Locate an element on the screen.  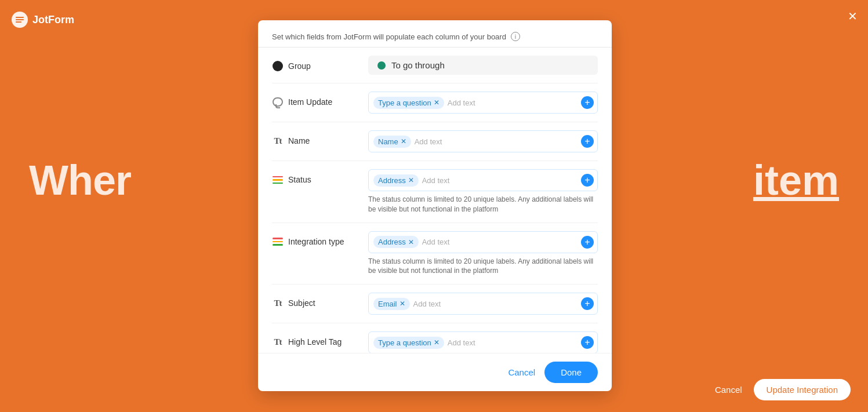
status-note: The status column is limited to 20 uniqu… is located at coordinates (483, 205).